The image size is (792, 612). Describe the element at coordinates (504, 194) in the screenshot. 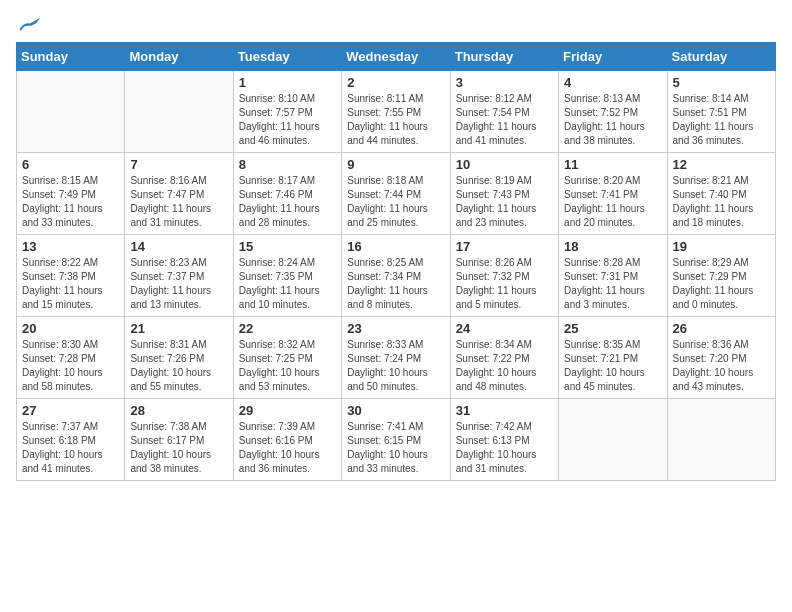

I see `table-row: 10Sunrise: 8:19 AMSunset: 7:43 PMDayligh…` at that location.